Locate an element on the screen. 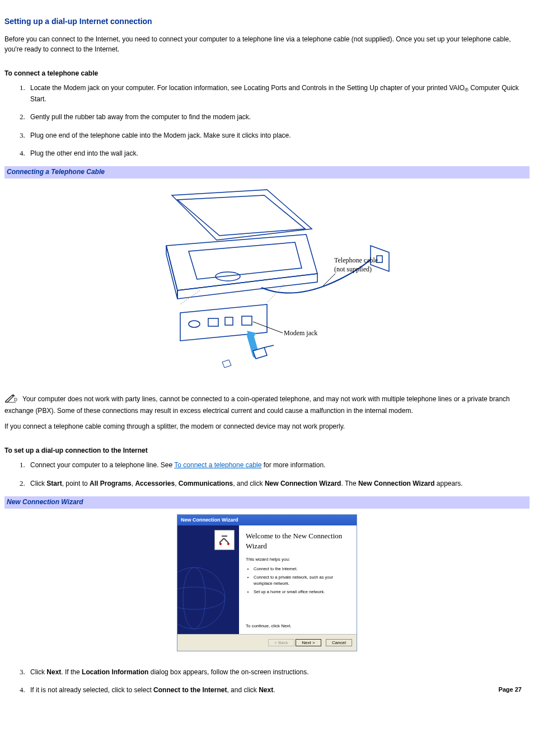 This screenshot has width=534, height=756. section-heading-dialup: To set up a dial-up connection to the In… is located at coordinates (267, 451).